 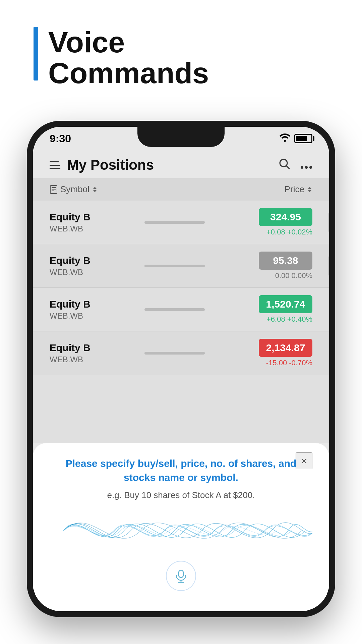 I want to click on mic-button, so click(x=181, y=576).